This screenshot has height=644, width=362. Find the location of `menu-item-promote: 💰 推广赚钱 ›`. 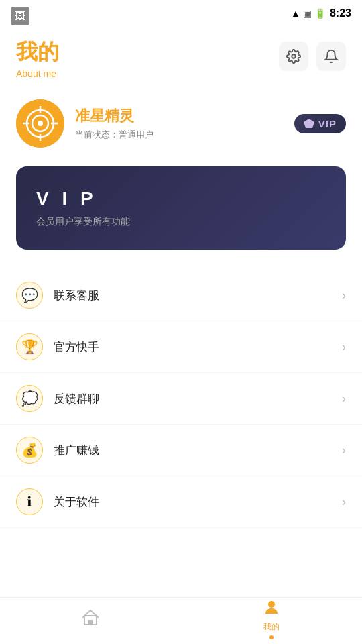

menu-item-promote: 💰 推广赚钱 › is located at coordinates (181, 451).